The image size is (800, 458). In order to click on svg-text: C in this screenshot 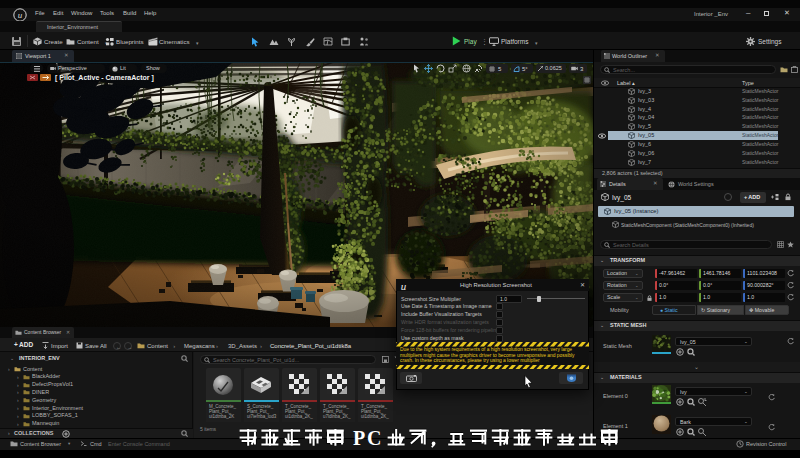, I will do `click(374, 438)`.